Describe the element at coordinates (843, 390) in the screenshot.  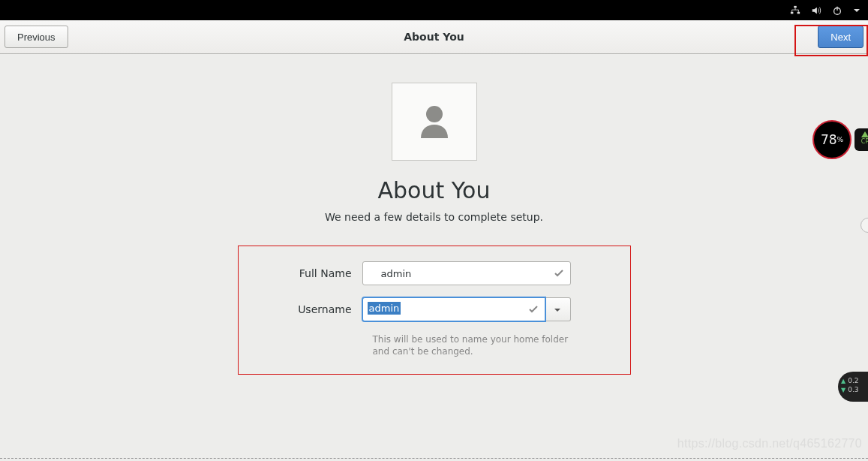
I see `arrow-down-icon: ▼` at that location.